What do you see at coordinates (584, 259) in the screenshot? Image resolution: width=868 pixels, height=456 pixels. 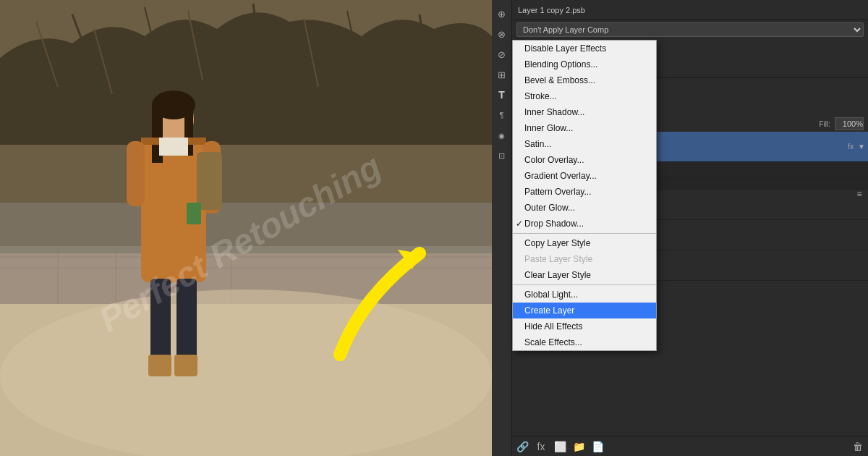 I see `menu-item-paste_layer_style: Paste Layer Style` at bounding box center [584, 259].